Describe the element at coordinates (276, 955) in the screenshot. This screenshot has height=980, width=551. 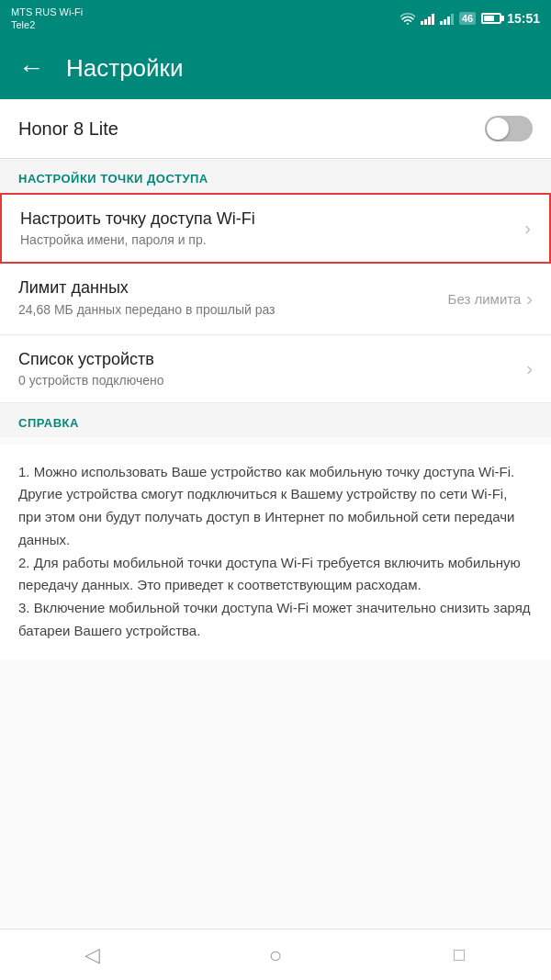
I see `nav-home-button: ○` at that location.